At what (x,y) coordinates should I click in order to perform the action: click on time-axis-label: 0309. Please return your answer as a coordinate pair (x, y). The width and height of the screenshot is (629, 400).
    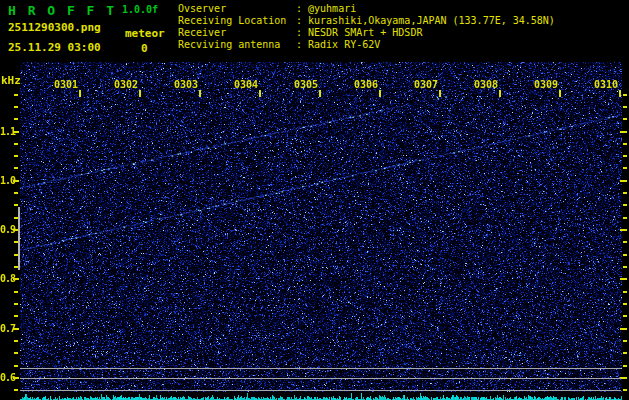
    Looking at the image, I should click on (546, 84).